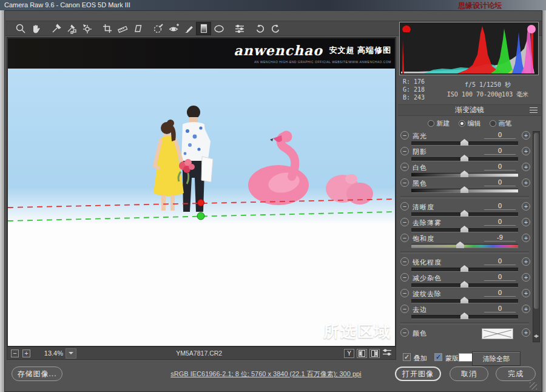 The image size is (546, 392). Describe the element at coordinates (536, 237) in the screenshot. I see `panel-scrollbar` at that location.